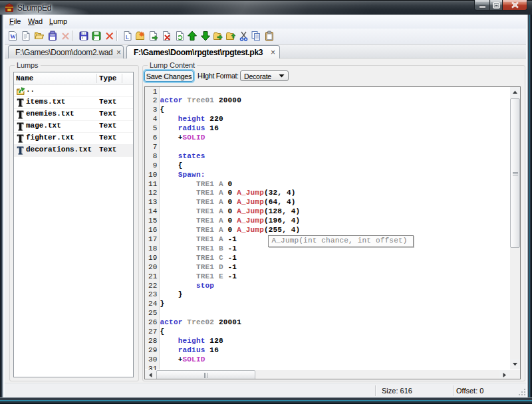  I want to click on svg-text: L, so click(128, 37).